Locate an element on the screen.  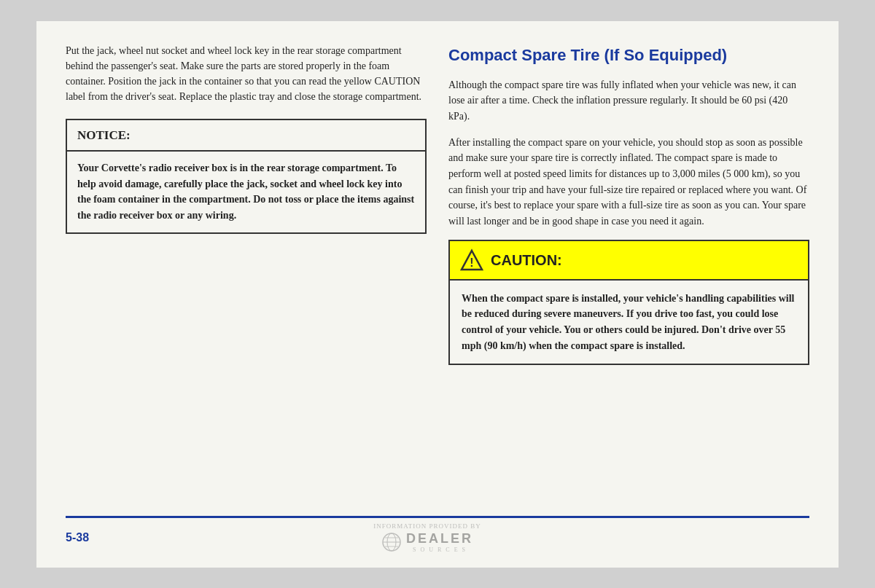
page-number: 5-38 is located at coordinates (77, 538).